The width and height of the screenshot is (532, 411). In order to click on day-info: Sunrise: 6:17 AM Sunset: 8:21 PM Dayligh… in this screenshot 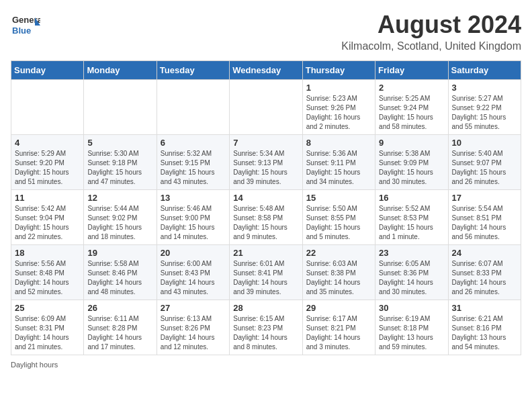, I will do `click(339, 333)`.